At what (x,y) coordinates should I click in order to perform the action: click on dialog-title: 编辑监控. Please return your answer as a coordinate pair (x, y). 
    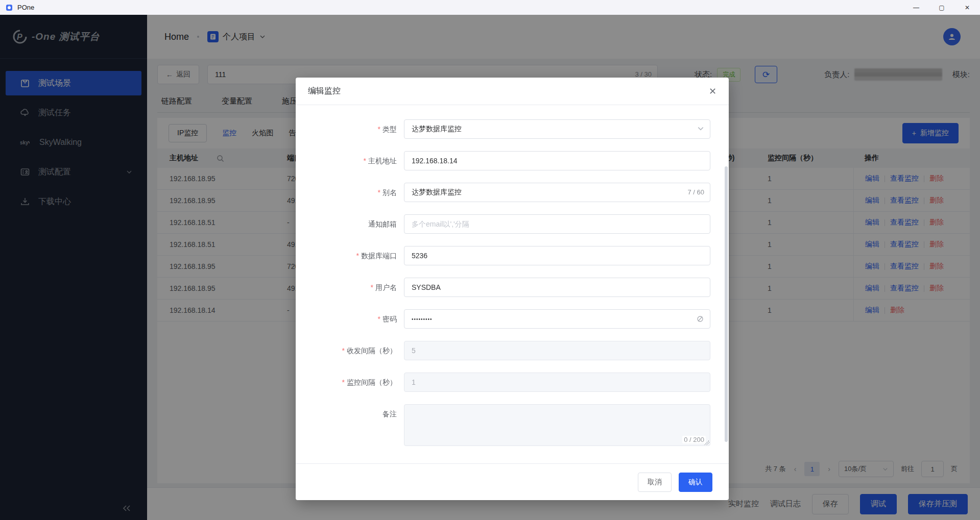
    Looking at the image, I should click on (324, 91).